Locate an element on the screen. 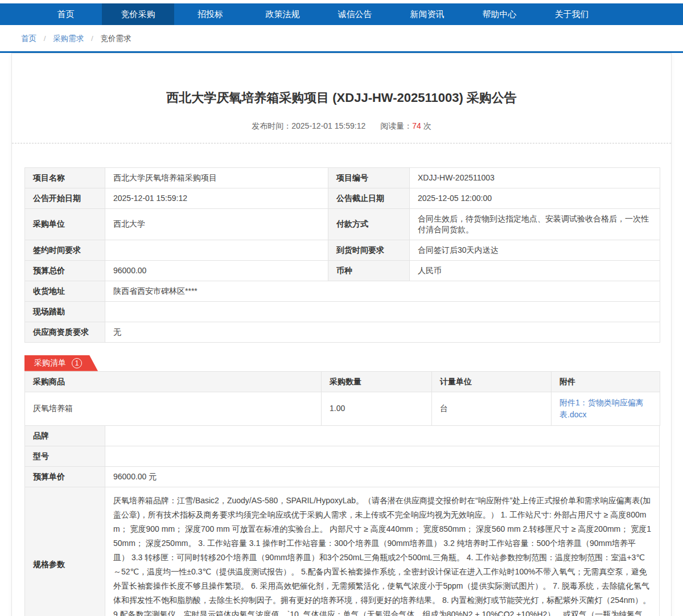  views-count: 74 is located at coordinates (417, 126).